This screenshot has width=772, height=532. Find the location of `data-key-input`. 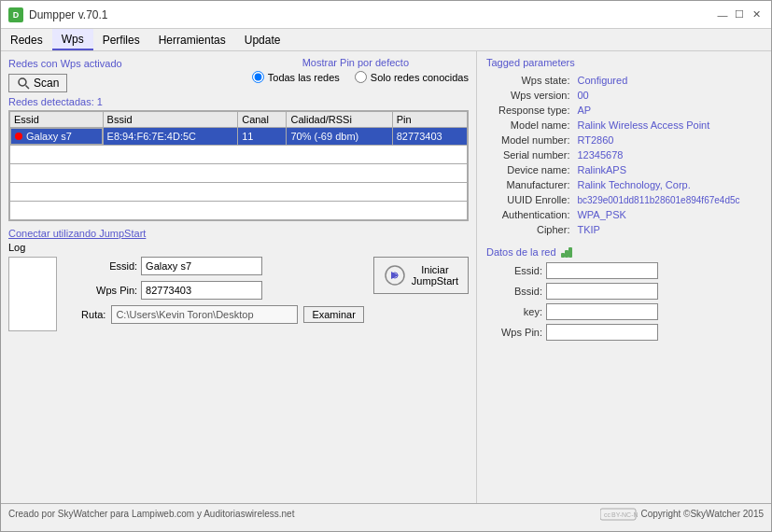

data-key-input is located at coordinates (602, 312).